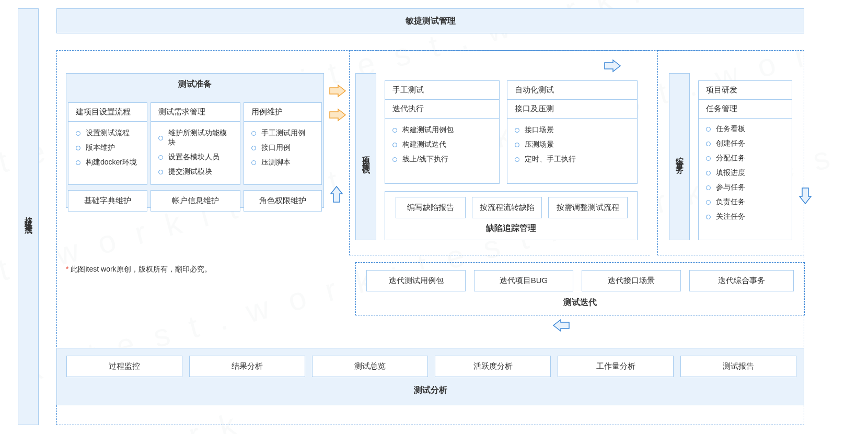 The width and height of the screenshot is (868, 434). What do you see at coordinates (572, 159) in the screenshot?
I see `auto-i2: 定时、手工执行` at bounding box center [572, 159].